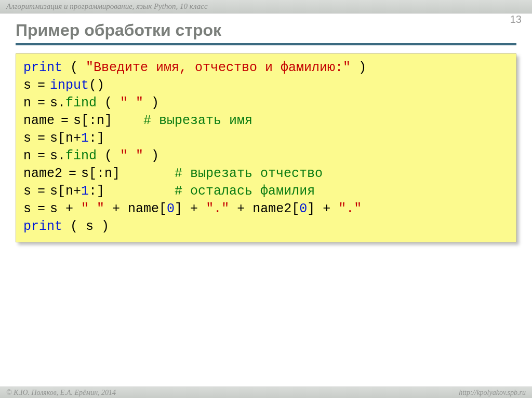  What do you see at coordinates (65, 209) in the screenshot?
I see `code-text: s +` at bounding box center [65, 209].